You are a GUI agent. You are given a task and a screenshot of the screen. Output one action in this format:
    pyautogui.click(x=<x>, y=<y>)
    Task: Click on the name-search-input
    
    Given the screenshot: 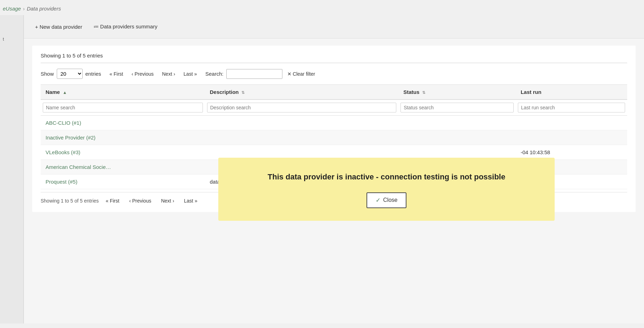 What is the action you would take?
    pyautogui.click(x=123, y=108)
    